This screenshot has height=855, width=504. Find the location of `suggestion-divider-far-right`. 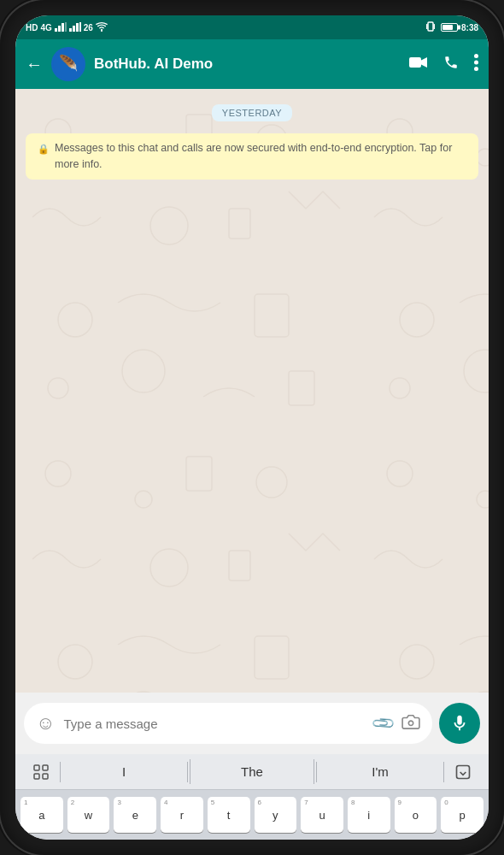

suggestion-divider-far-right is located at coordinates (444, 772).